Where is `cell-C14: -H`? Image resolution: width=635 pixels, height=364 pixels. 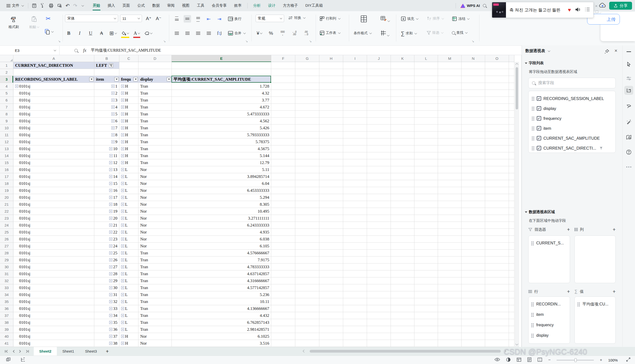 cell-C14: -H is located at coordinates (129, 156).